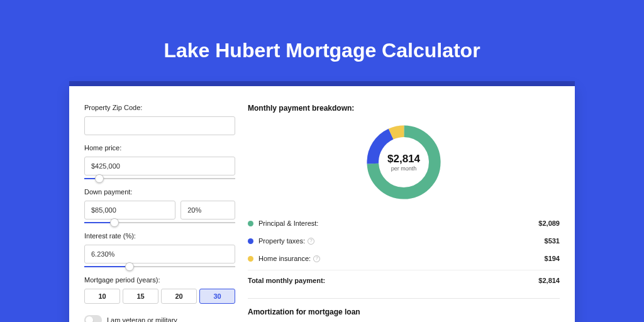  Describe the element at coordinates (401, 241) in the screenshot. I see `legend-label-taxes: Property taxes: ?` at that location.